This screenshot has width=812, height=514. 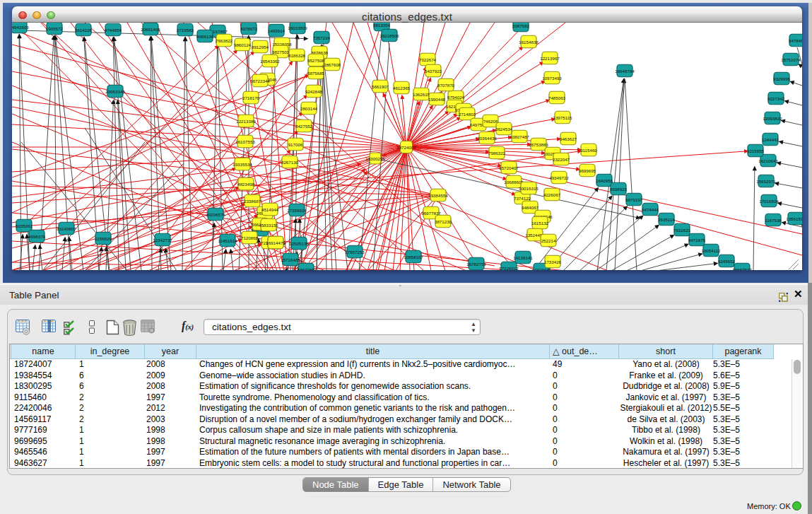 I want to click on svg-text: 8707870, so click(x=447, y=85).